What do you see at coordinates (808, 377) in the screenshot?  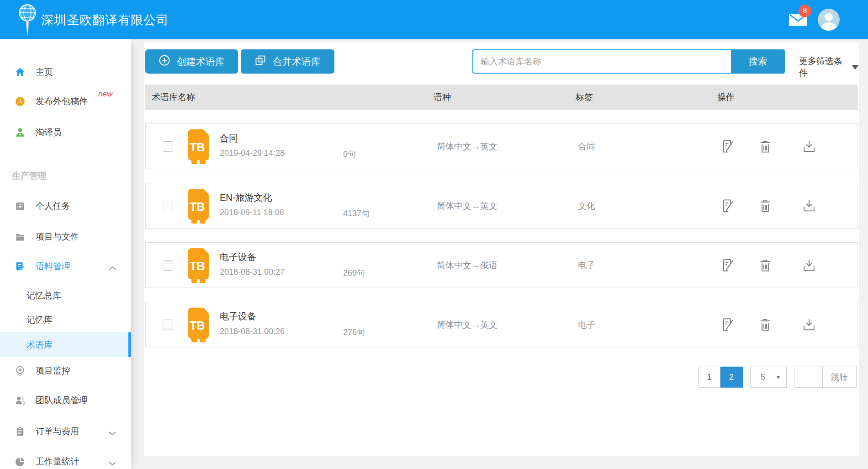 I see `jump-page-input` at bounding box center [808, 377].